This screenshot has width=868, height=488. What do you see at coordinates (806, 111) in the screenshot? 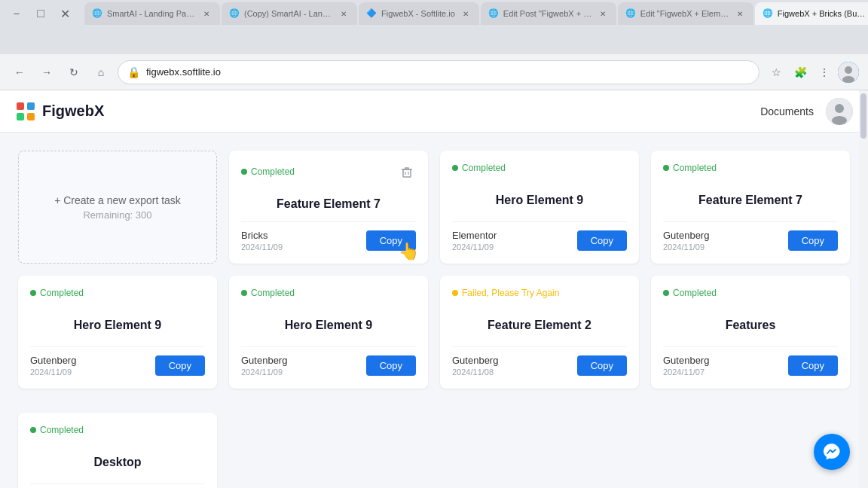
I see `header-right: Documents` at bounding box center [806, 111].